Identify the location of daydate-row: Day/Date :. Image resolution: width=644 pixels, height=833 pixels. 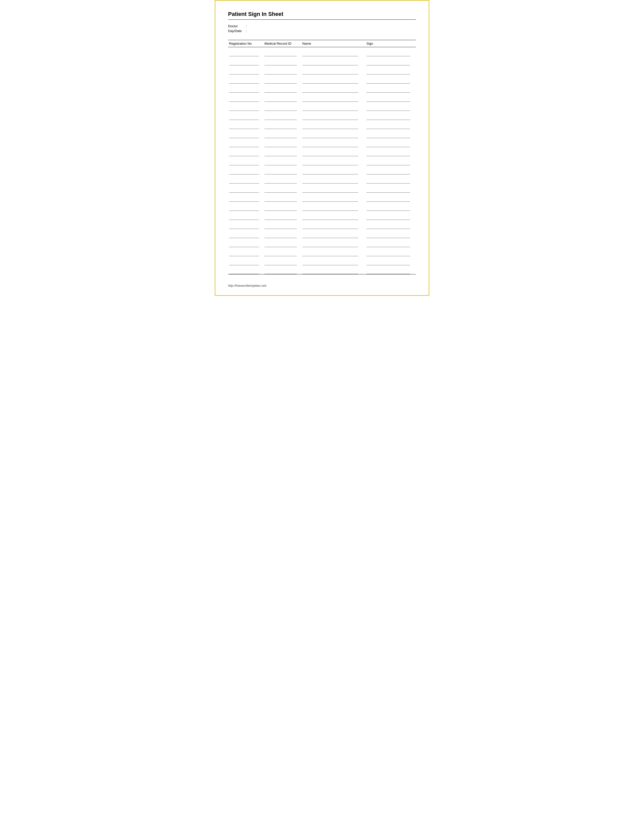
(322, 31).